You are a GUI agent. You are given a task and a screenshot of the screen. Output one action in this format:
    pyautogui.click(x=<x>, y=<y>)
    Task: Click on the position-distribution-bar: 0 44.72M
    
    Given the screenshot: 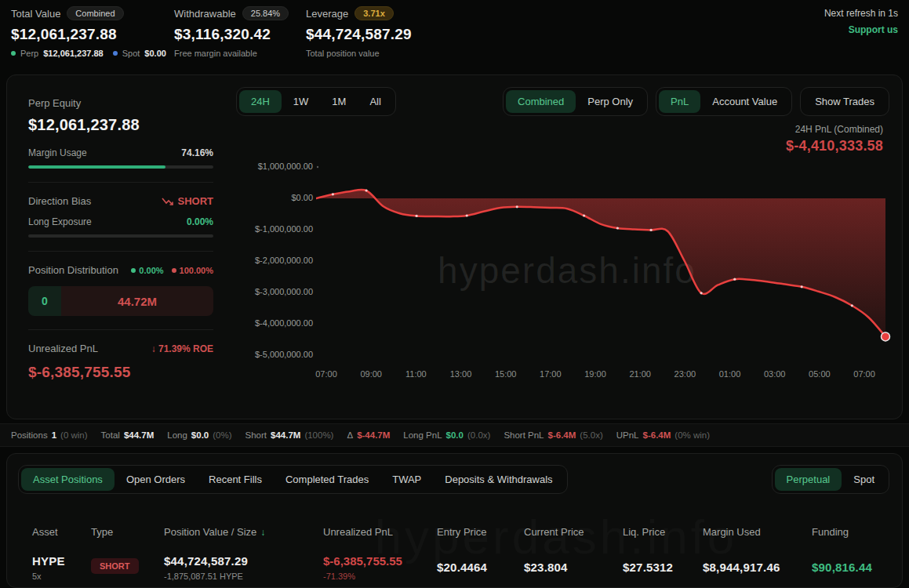 What is the action you would take?
    pyautogui.click(x=121, y=301)
    